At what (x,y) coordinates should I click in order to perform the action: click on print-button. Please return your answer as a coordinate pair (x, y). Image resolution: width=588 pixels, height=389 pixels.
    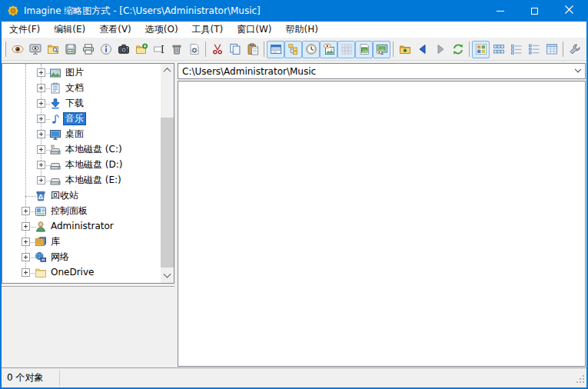
    Looking at the image, I should click on (88, 49).